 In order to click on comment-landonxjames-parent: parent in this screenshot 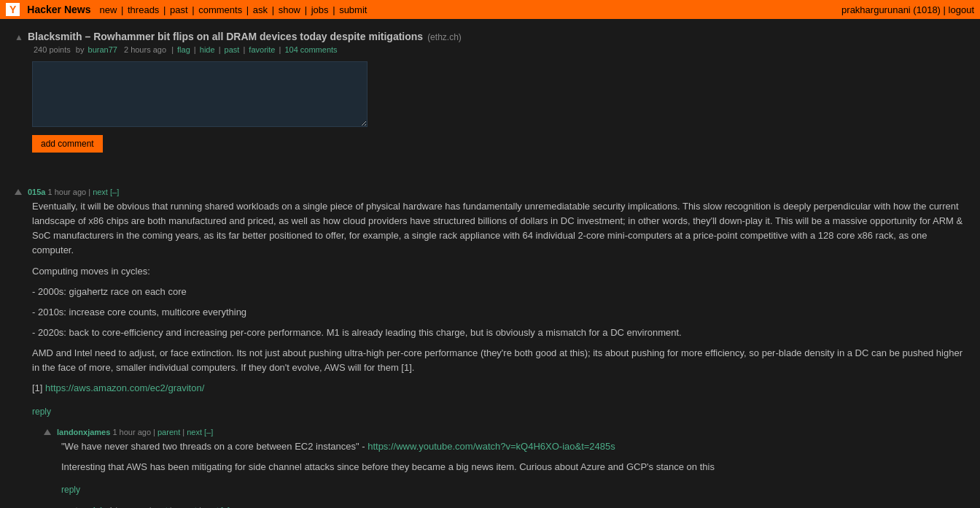, I will do `click(169, 432)`.